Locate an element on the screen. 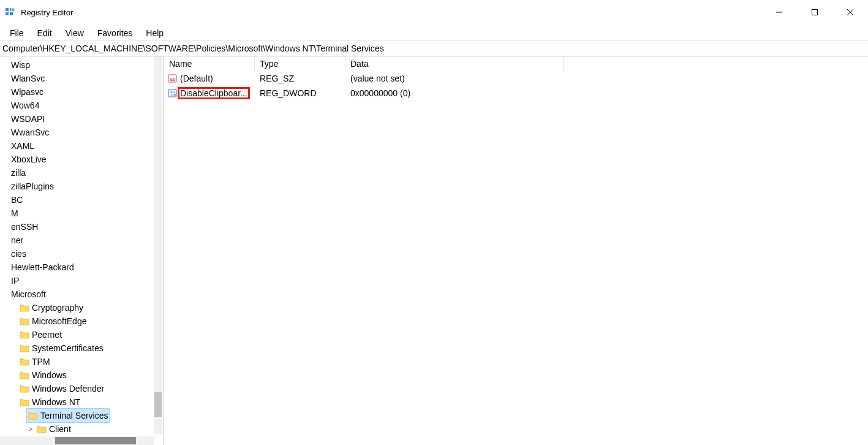 This screenshot has height=445, width=868. column-data: Data is located at coordinates (455, 64).